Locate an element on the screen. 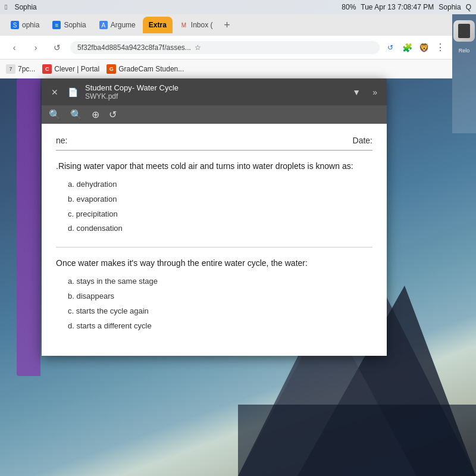 This screenshot has height=476, width=476. pdf-title-section: Student Copy- Water Cycle SWYK.pdf is located at coordinates (214, 92).